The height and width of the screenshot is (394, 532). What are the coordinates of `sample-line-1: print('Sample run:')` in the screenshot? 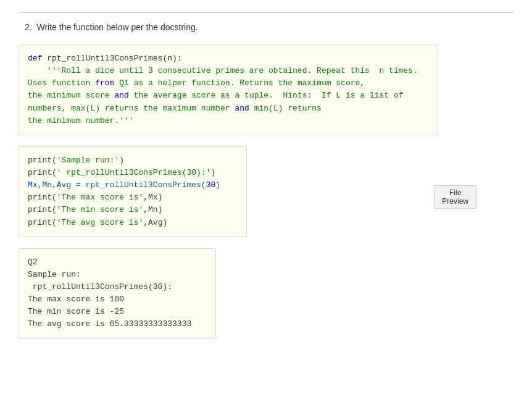 It's located at (76, 161).